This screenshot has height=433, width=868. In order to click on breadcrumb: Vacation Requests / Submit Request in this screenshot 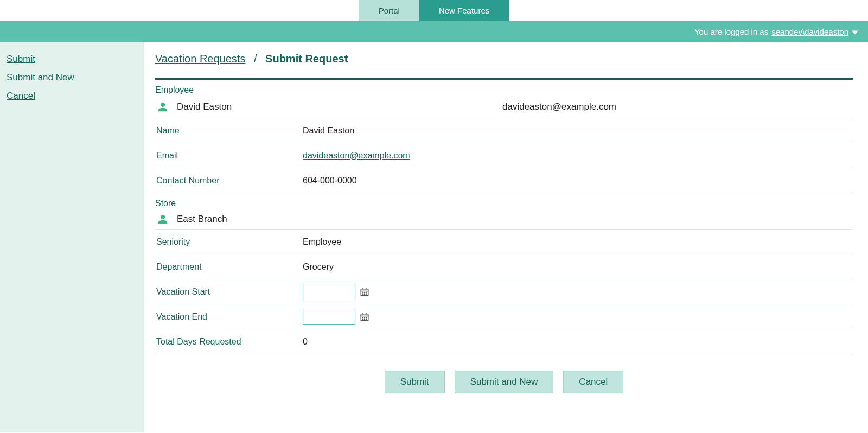, I will do `click(504, 59)`.